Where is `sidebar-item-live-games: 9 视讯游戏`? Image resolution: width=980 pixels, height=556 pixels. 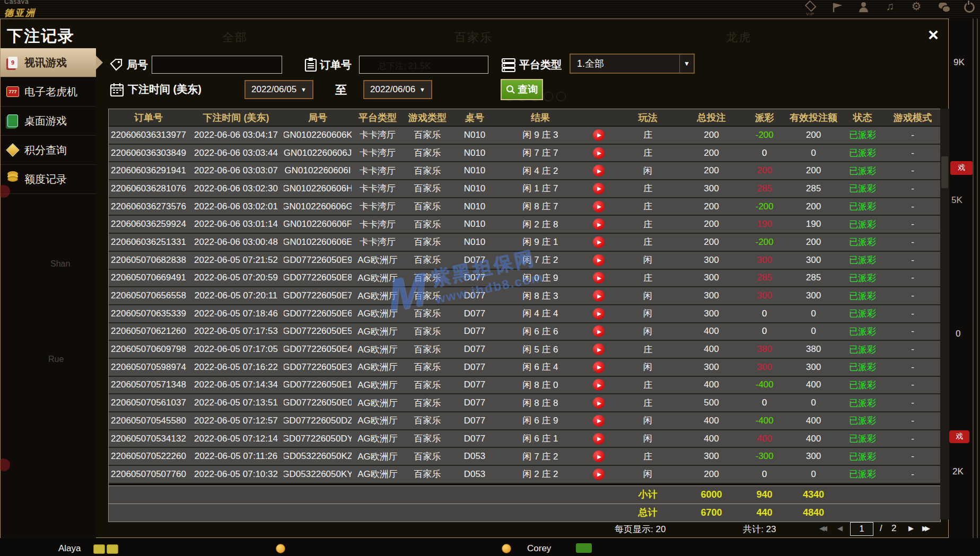
sidebar-item-live-games: 9 视讯游戏 is located at coordinates (48, 63).